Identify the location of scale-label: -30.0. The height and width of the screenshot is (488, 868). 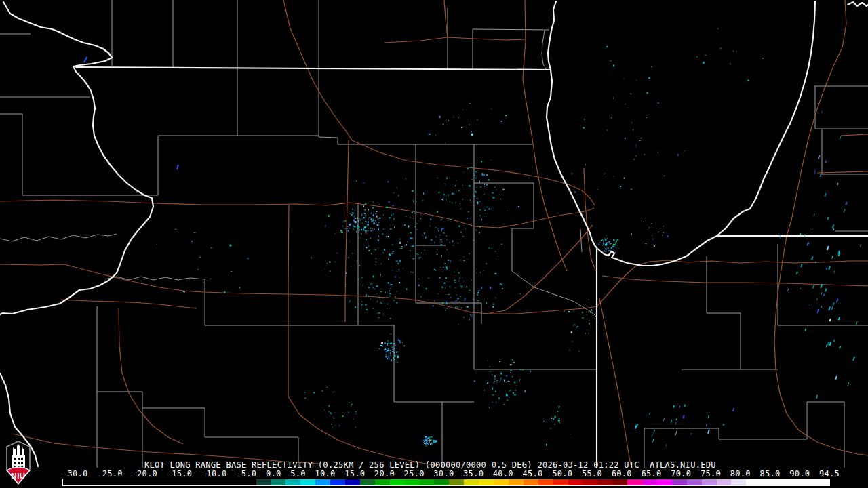
(75, 474).